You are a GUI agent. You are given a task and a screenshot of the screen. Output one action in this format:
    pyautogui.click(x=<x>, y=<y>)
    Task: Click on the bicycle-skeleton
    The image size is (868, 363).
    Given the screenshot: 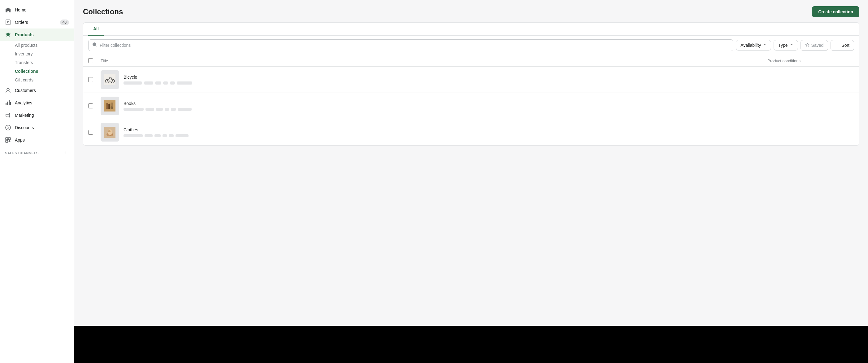 What is the action you would take?
    pyautogui.click(x=445, y=83)
    